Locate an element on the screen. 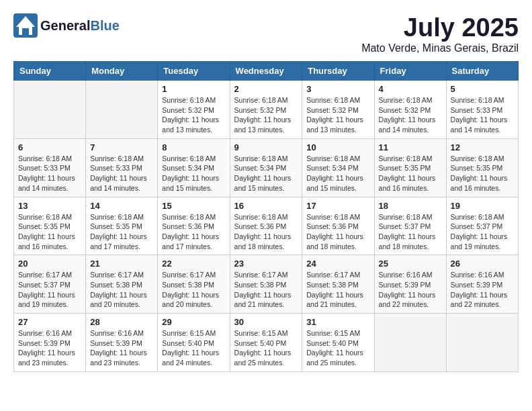 This screenshot has width=532, height=411. location-title: Mato Verde, Minas Gerais, Brazil is located at coordinates (440, 48).